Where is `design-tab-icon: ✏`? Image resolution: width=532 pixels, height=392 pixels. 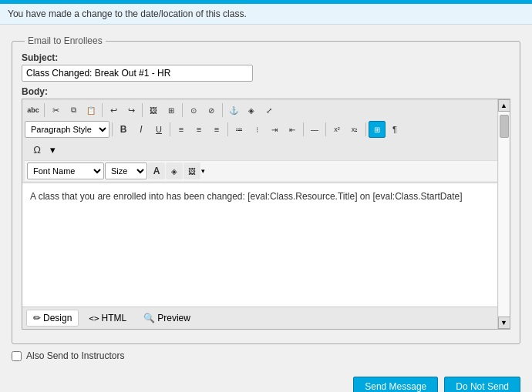 design-tab-icon: ✏ is located at coordinates (37, 318).